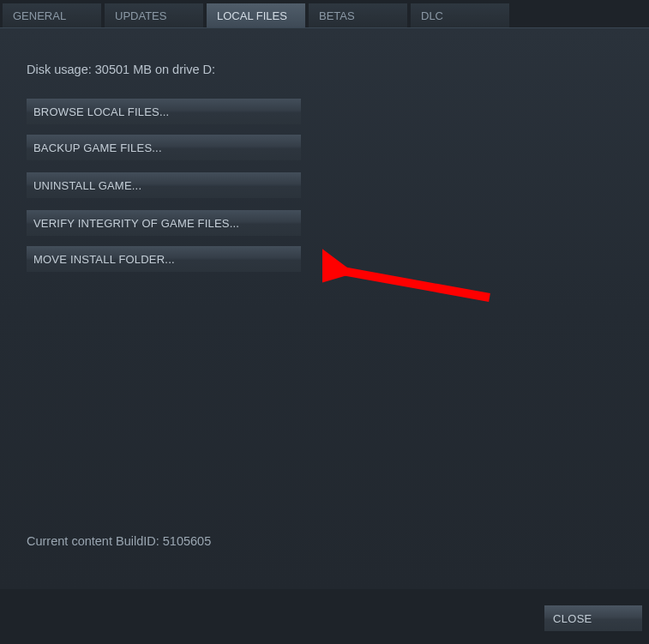 The width and height of the screenshot is (649, 644). I want to click on tab-general: GENERAL, so click(51, 15).